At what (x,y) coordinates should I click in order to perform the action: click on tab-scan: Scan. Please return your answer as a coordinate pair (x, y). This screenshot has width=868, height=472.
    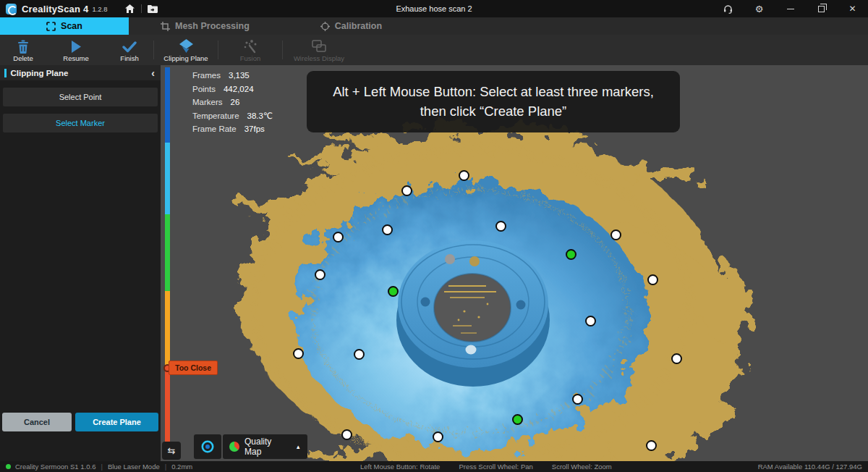
    Looking at the image, I should click on (64, 26).